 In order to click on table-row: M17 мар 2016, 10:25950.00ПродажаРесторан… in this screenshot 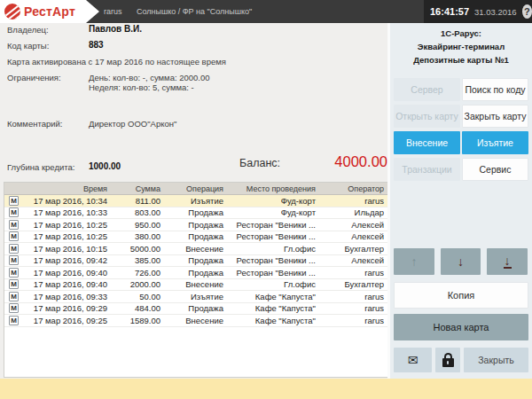, I will do `click(196, 225)`.